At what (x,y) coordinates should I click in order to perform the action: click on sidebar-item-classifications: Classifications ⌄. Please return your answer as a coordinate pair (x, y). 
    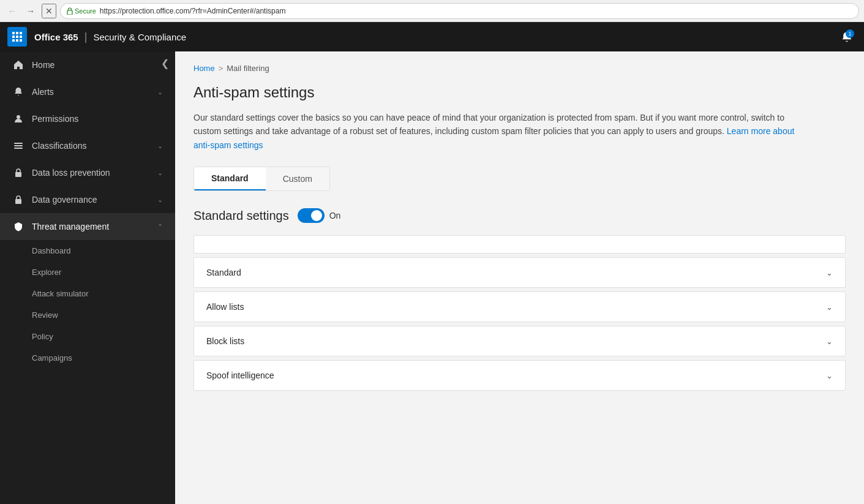
    Looking at the image, I should click on (88, 146).